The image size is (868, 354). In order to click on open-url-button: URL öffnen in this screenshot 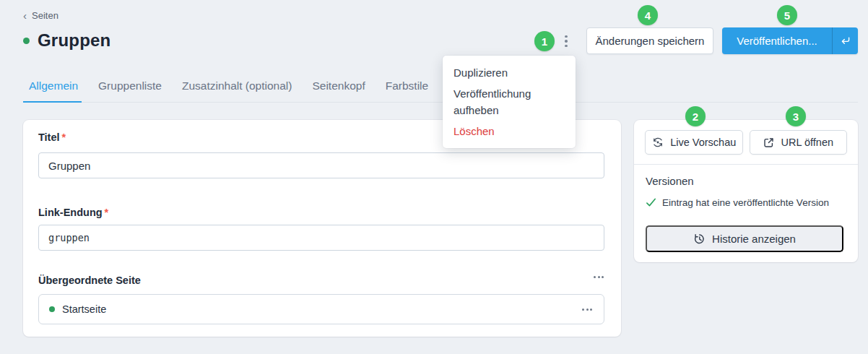, I will do `click(799, 142)`.